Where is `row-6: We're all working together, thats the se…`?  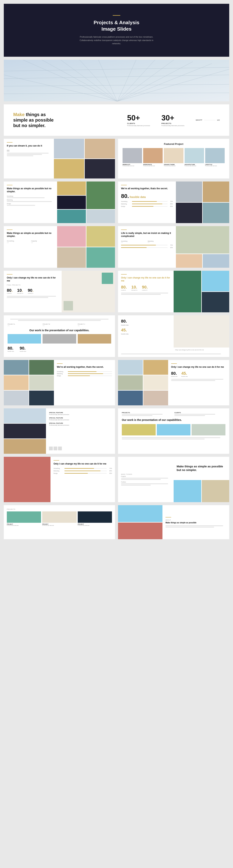 row-6: We're all working together, thats the se… is located at coordinates (117, 383).